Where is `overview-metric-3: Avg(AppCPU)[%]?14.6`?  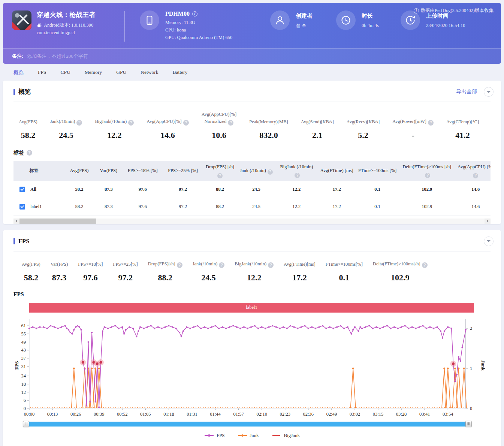 overview-metric-3: Avg(AppCPU)[%]?14.6 is located at coordinates (168, 126).